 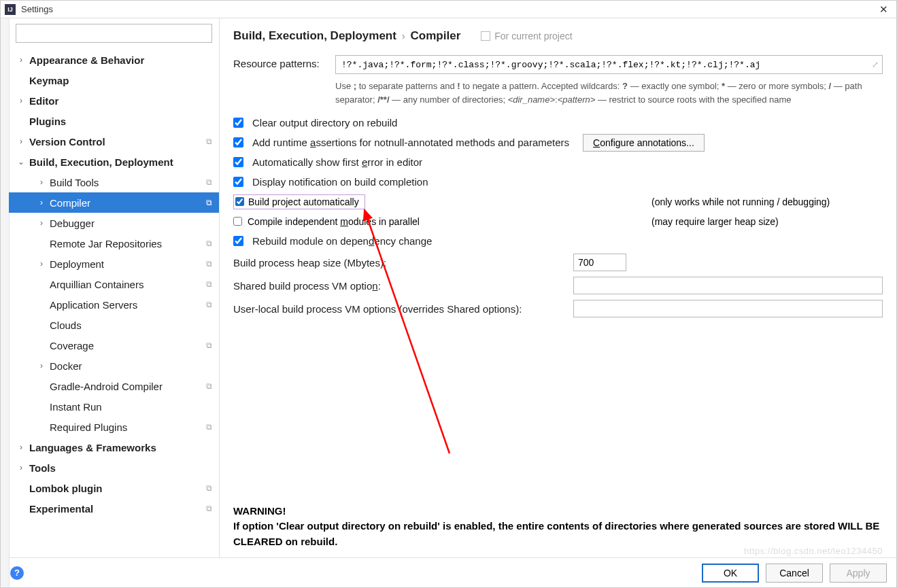 I want to click on close-icon: ✕, so click(x=884, y=10).